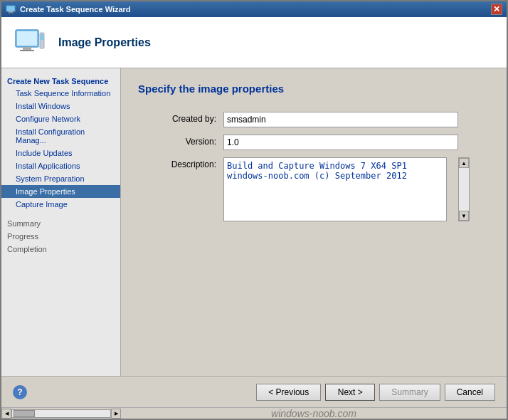 The width and height of the screenshot is (508, 420). I want to click on title-bar-left: Create Task Sequence Wizard, so click(68, 9).